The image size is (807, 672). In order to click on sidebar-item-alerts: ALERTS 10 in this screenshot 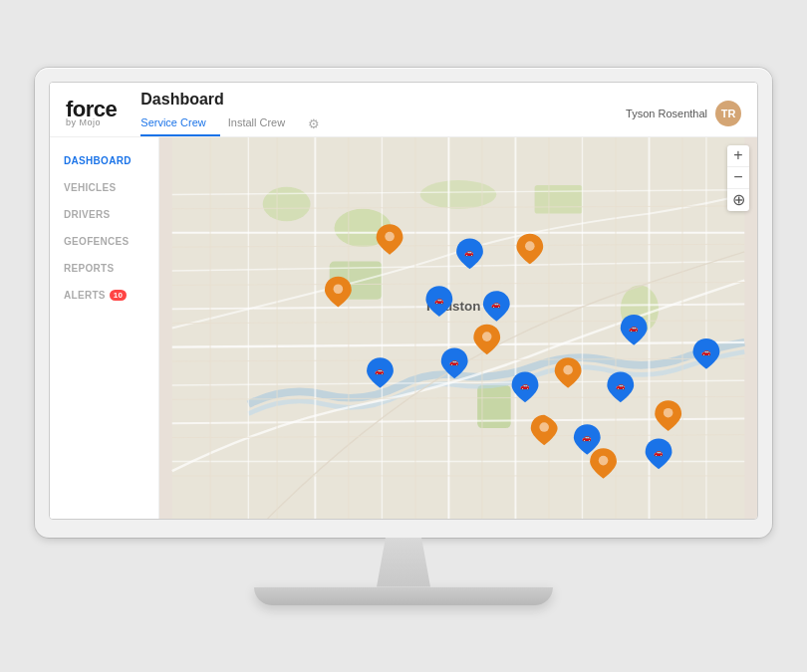, I will do `click(104, 295)`.